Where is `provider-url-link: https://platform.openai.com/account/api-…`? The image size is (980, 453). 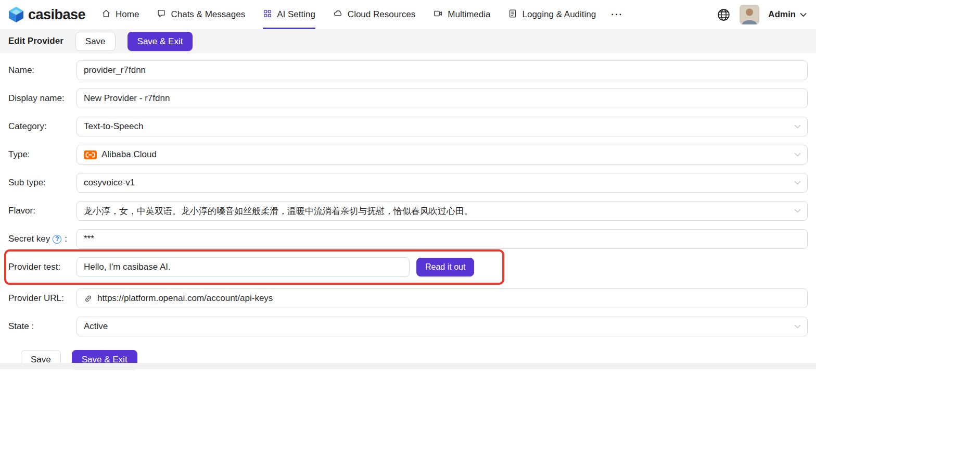
provider-url-link: https://platform.openai.com/account/api-… is located at coordinates (185, 298).